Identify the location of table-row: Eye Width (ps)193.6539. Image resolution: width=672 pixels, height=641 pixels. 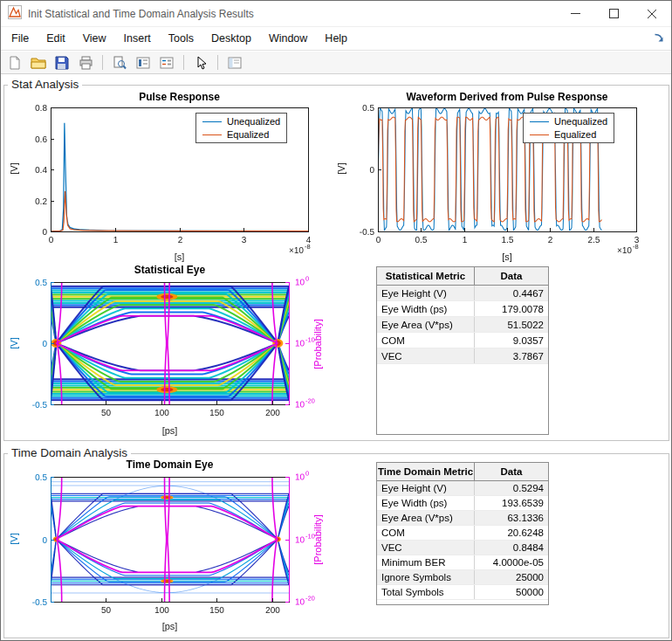
(463, 503).